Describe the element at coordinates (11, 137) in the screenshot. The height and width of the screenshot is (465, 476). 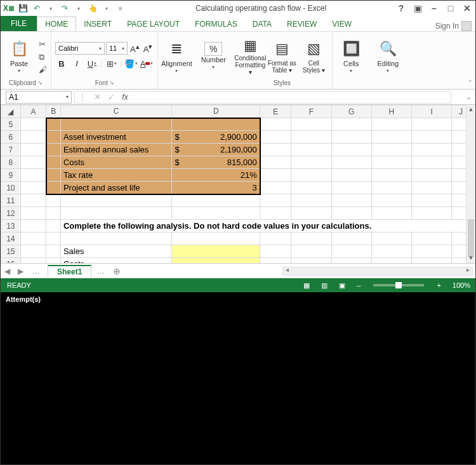
I see `row-6-header: 6` at that location.